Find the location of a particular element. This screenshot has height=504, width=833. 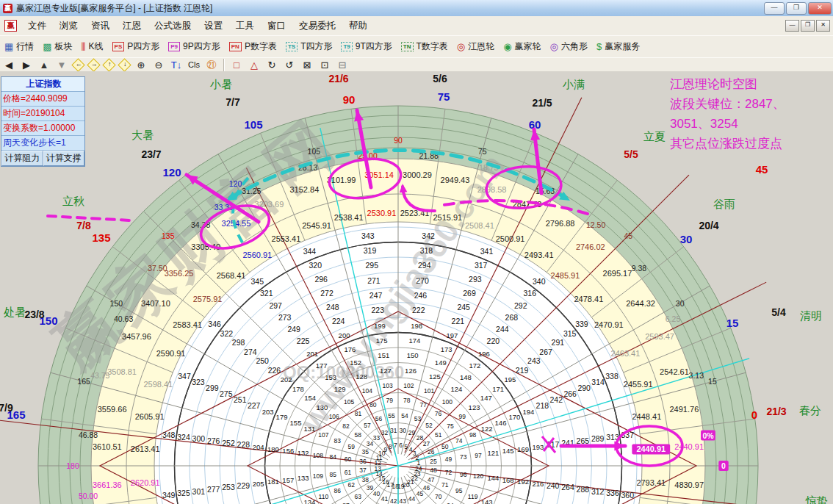

toolbar-button-9P四方形: P99P四方形 is located at coordinates (194, 47).